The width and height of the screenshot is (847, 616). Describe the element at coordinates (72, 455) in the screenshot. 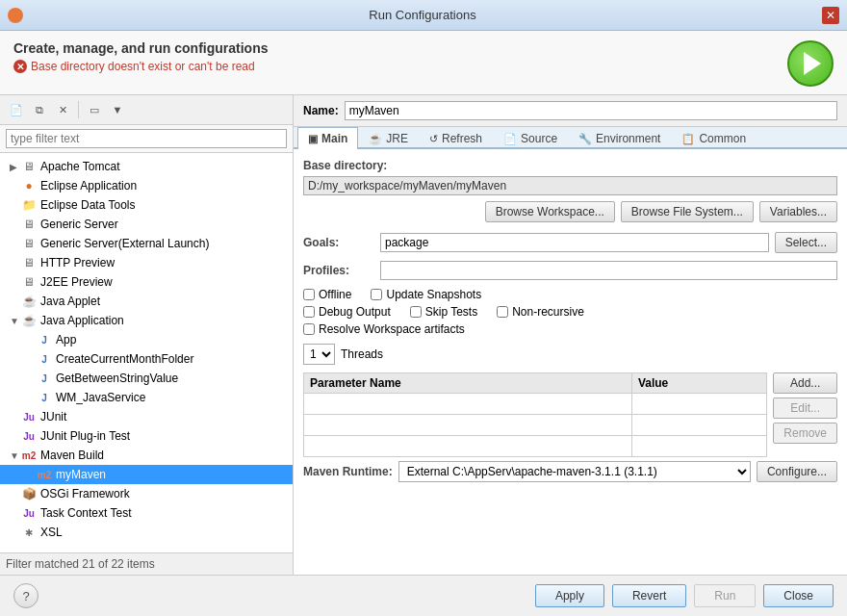

I see `item-label: Maven Build` at that location.